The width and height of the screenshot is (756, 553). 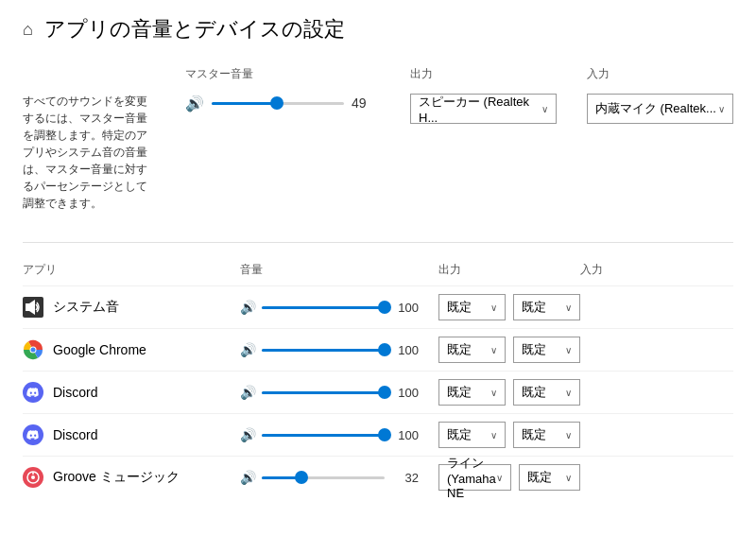 I want to click on page-header: ⌂ アプリの音量とデバイスの設定, so click(x=378, y=29).